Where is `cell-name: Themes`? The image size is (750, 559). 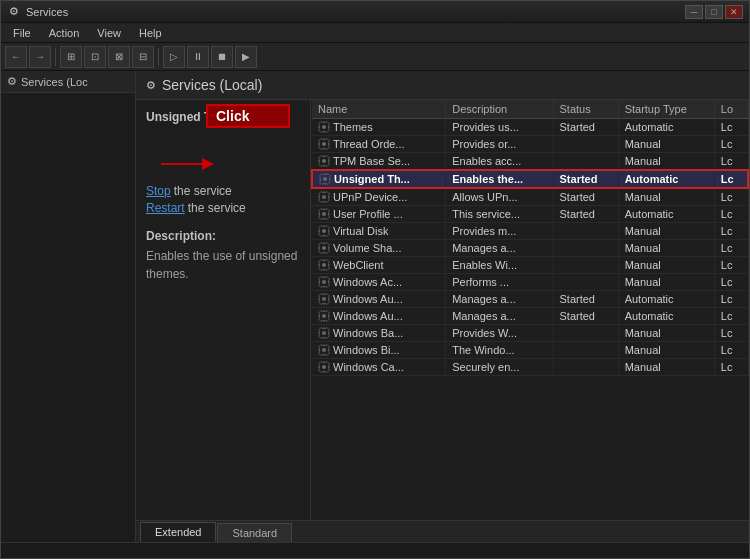 cell-name: Themes is located at coordinates (379, 128).